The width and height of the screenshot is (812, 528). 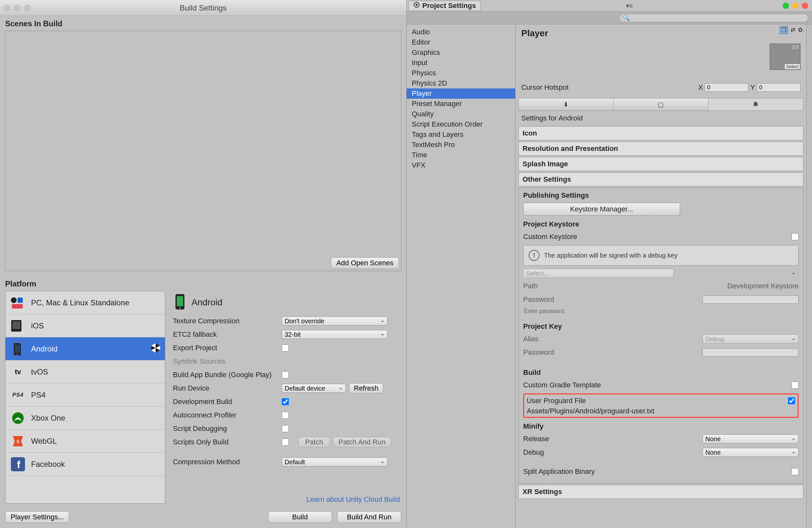 I want to click on alias-select: Debug, so click(x=751, y=339).